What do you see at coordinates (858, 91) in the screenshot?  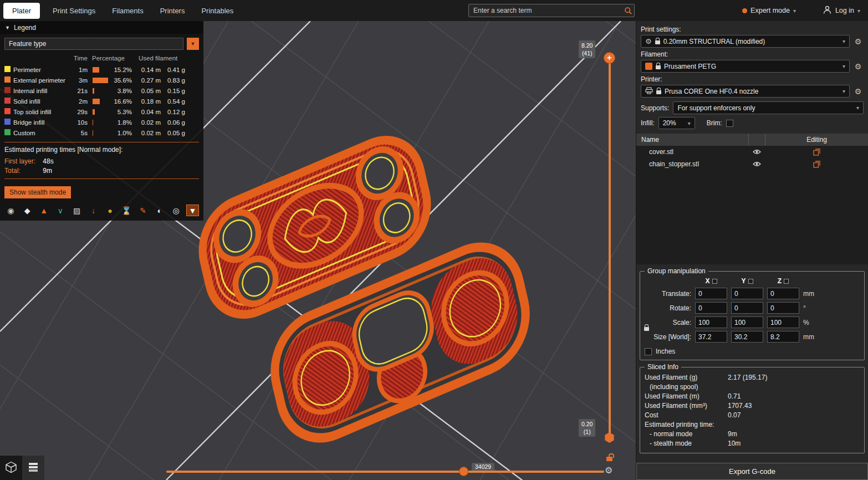 I see `printer-gear-icon: ⚙` at bounding box center [858, 91].